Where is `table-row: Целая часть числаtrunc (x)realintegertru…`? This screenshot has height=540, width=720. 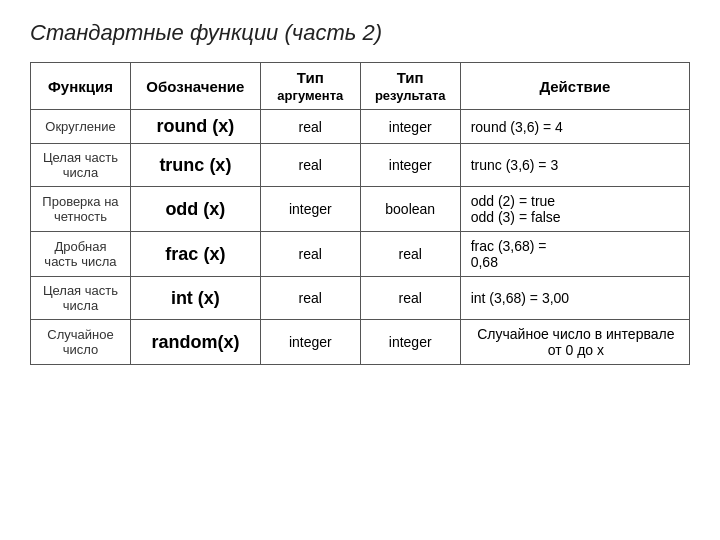 table-row: Целая часть числаtrunc (x)realintegertru… is located at coordinates (360, 166).